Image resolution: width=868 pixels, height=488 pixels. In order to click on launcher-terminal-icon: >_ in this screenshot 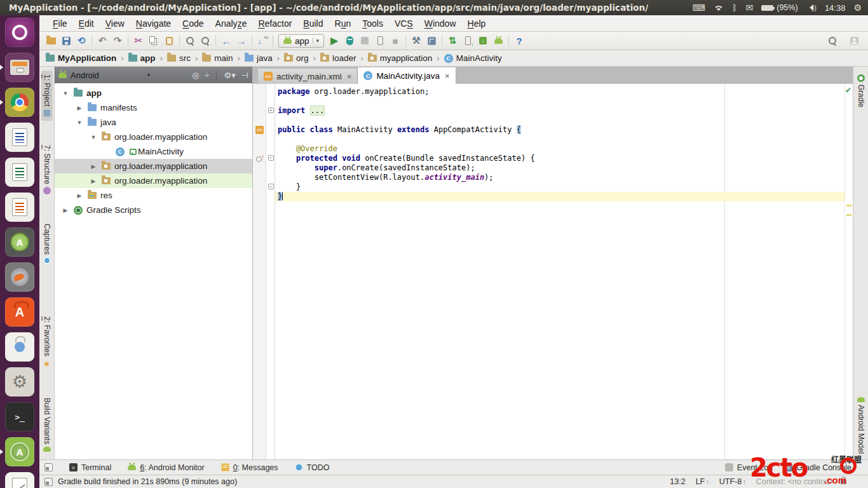, I will do `click(20, 417)`.